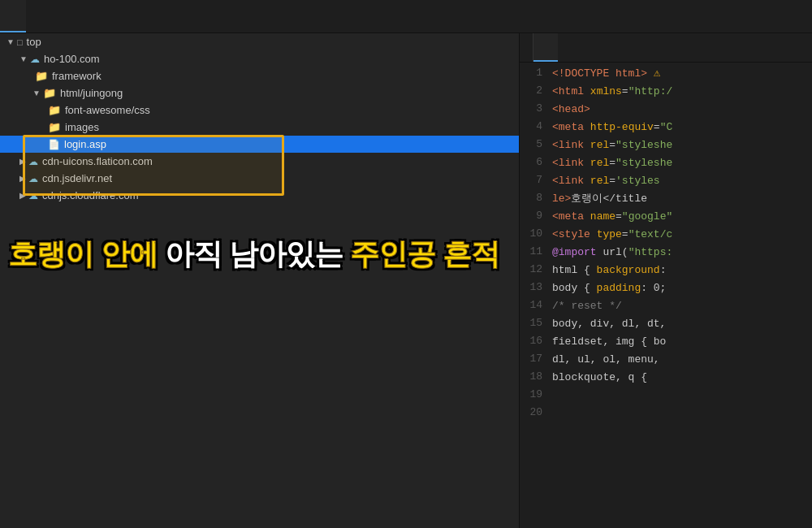  I want to click on code-line: dl, ul, ol, menu,, so click(682, 360).